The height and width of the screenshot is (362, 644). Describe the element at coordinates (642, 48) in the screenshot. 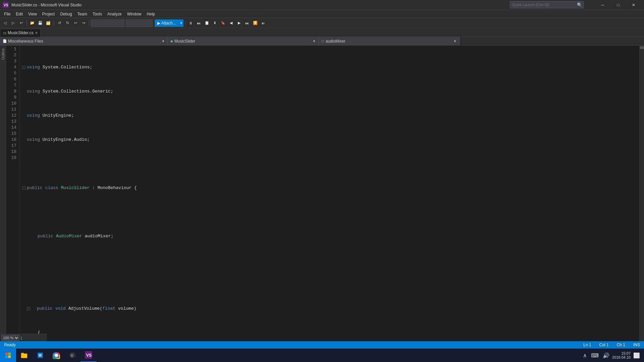

I see `scroll-thumb` at that location.